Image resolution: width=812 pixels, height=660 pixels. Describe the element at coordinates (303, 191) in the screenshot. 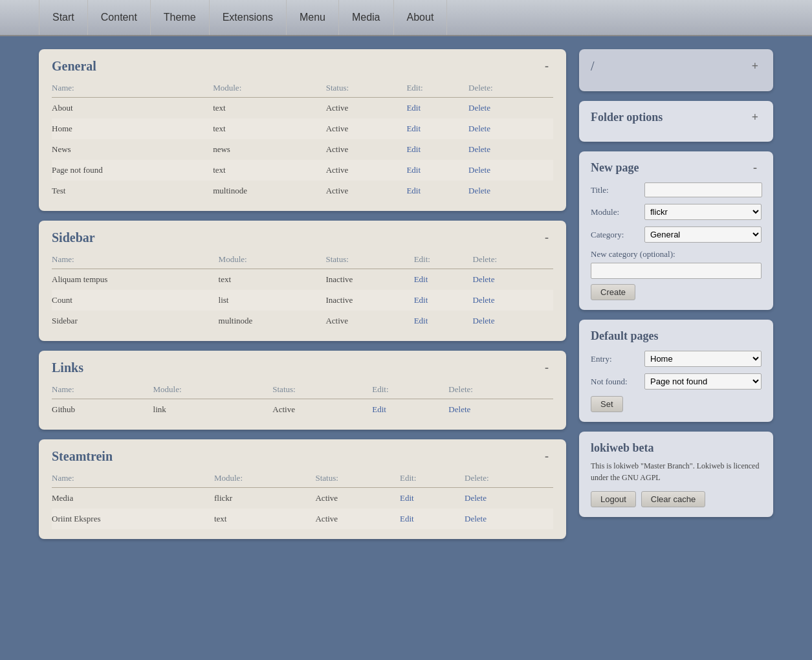

I see `table-row: Test multinode Active Edit Delete` at that location.